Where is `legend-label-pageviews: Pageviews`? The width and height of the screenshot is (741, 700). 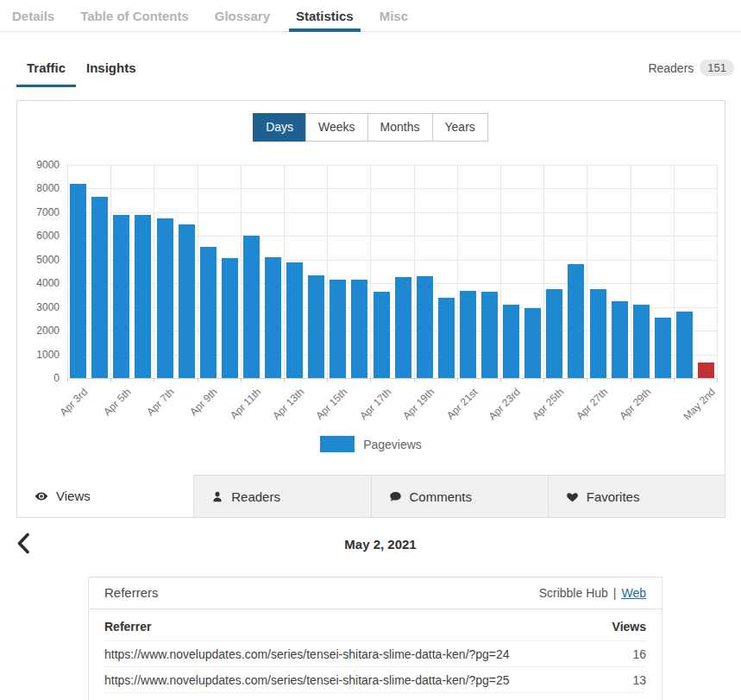
legend-label-pageviews: Pageviews is located at coordinates (392, 445).